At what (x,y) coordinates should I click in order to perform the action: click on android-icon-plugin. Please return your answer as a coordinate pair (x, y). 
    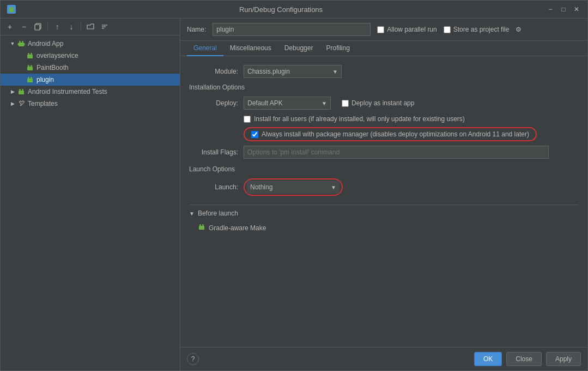
    Looking at the image, I should click on (30, 80).